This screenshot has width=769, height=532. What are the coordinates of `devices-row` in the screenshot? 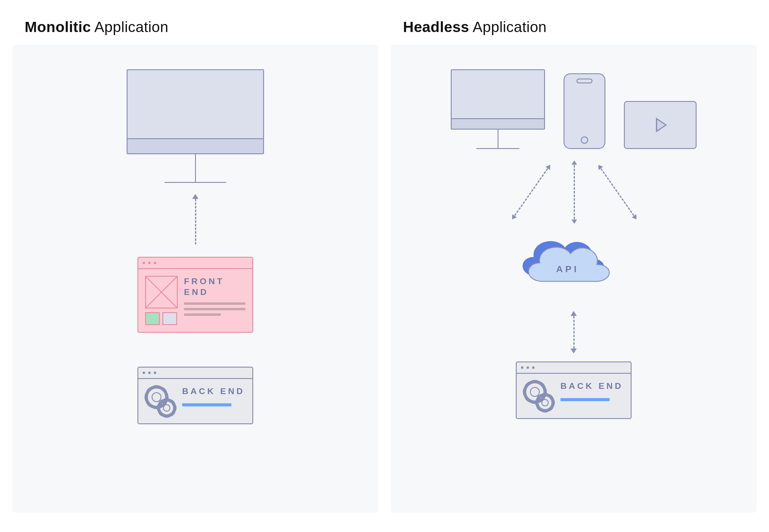 It's located at (574, 109).